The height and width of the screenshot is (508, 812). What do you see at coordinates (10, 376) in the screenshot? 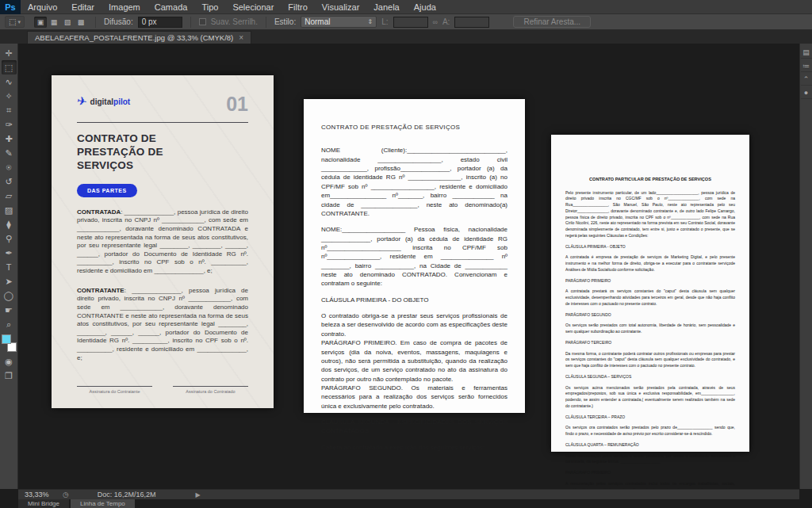
I see `screen-mode-button: ❐` at bounding box center [10, 376].